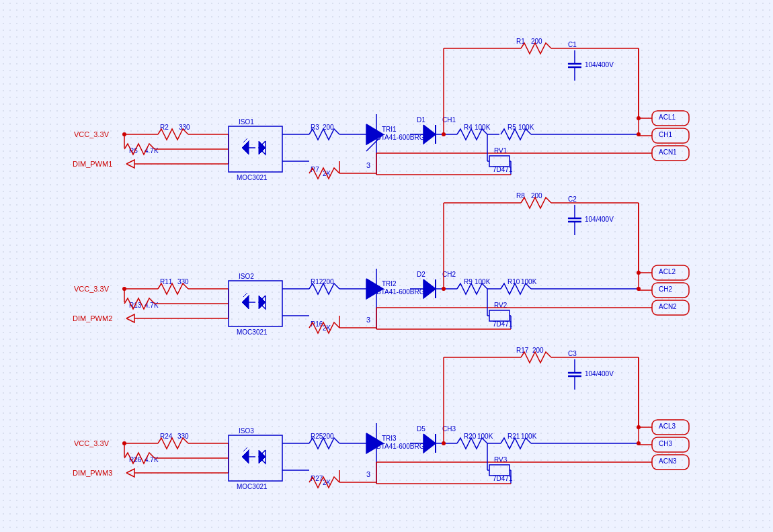  Describe the element at coordinates (389, 438) in the screenshot. I see `svg-text: TRI3` at that location.